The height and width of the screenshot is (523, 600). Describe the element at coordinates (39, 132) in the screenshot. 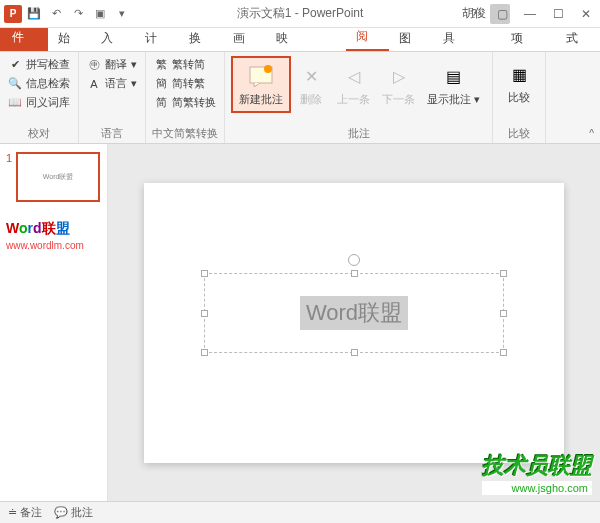

I see `group-label-proofing: 校对` at that location.